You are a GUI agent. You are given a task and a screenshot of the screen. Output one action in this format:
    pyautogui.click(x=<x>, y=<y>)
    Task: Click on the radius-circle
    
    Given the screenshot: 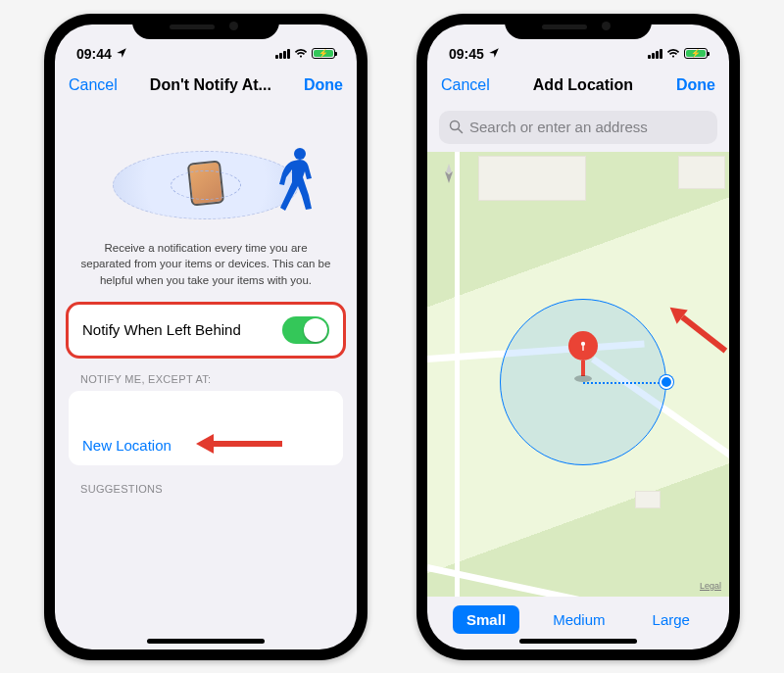 What is the action you would take?
    pyautogui.click(x=583, y=382)
    